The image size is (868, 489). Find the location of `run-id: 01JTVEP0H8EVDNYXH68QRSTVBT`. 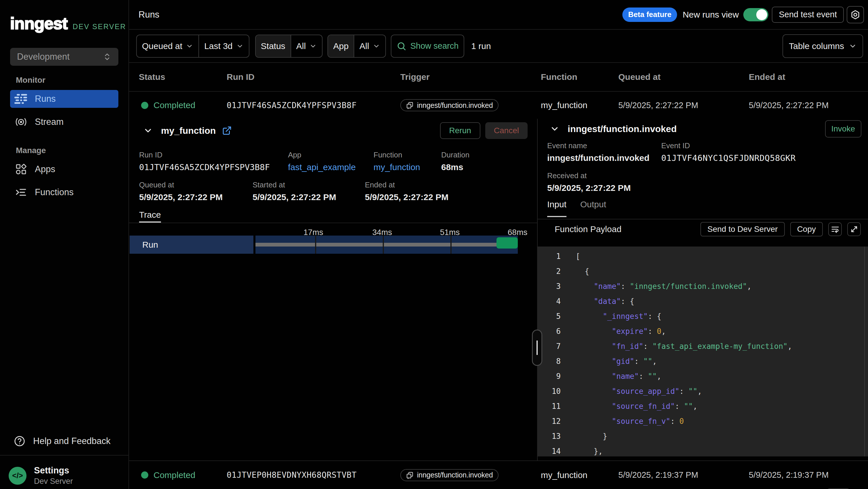

run-id: 01JTVEP0H8EVDNYXH68QRSTVBT is located at coordinates (313, 475).